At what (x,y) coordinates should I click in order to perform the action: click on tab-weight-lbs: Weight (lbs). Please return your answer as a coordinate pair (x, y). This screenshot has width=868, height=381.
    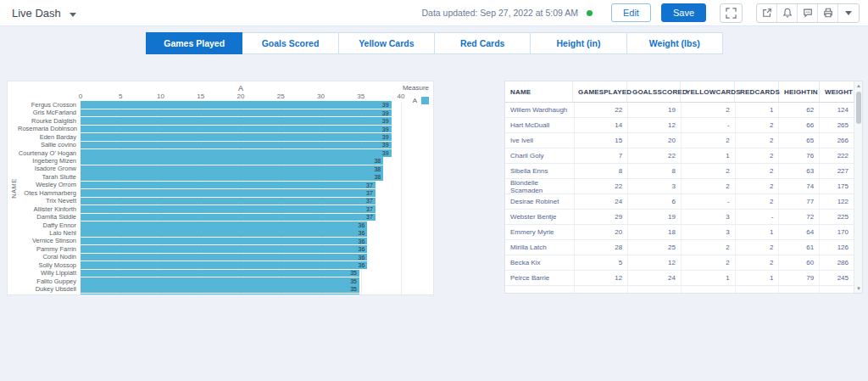
    Looking at the image, I should click on (675, 43).